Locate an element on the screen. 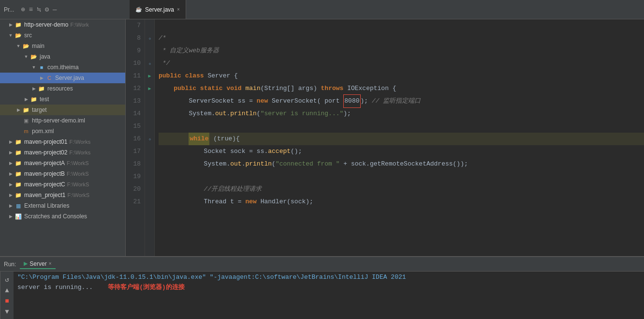 This screenshot has height=319, width=644. library-icon: ▦ is located at coordinates (18, 206).